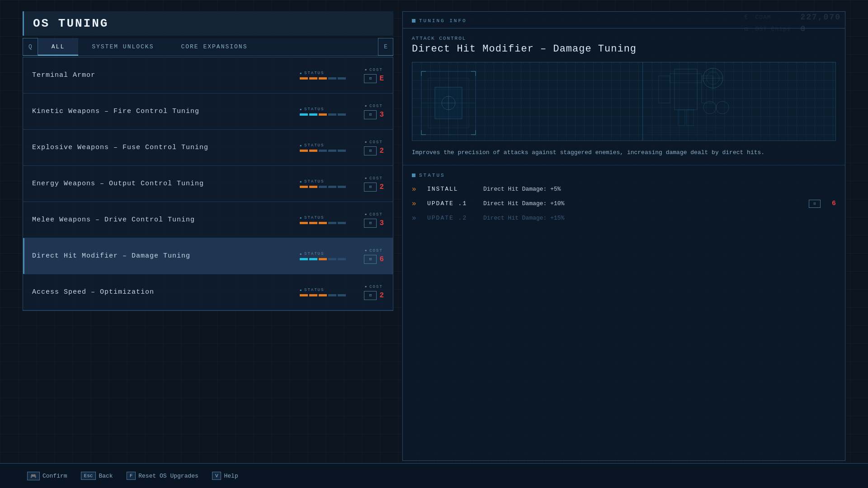  What do you see at coordinates (452, 218) in the screenshot?
I see `update2-label: UPDATE .2` at bounding box center [452, 218].